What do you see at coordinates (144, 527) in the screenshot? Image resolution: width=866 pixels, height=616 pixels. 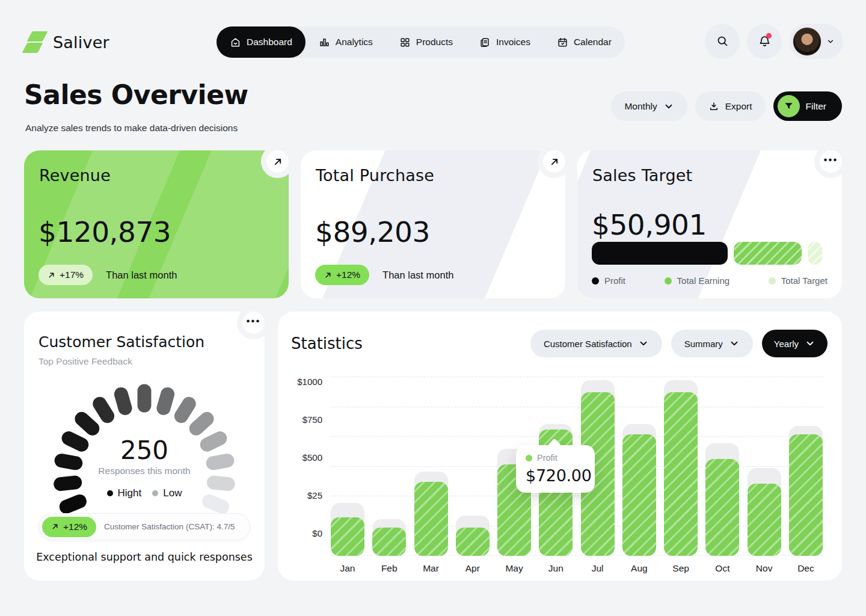 I see `csat-pill: +12% Customer Satisfaction (CSAT): 4.7/5` at bounding box center [144, 527].